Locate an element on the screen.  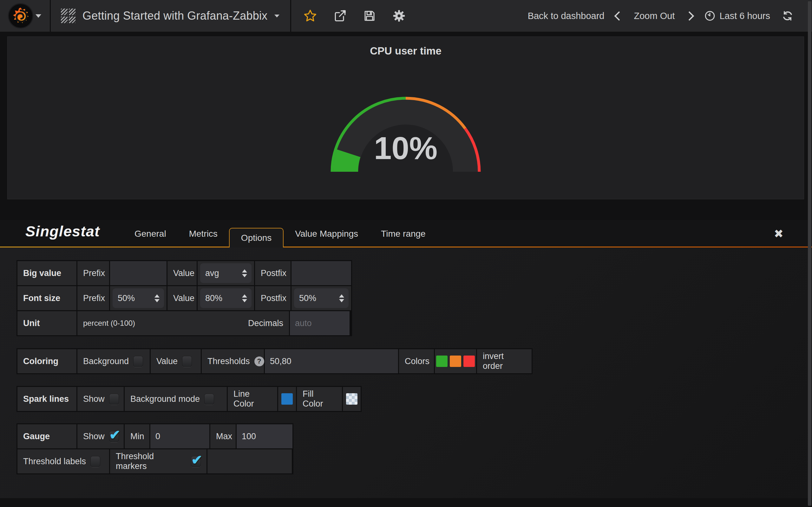
coloring-table: Coloring Background ✔ Value ✔ Thresholds… is located at coordinates (274, 361).